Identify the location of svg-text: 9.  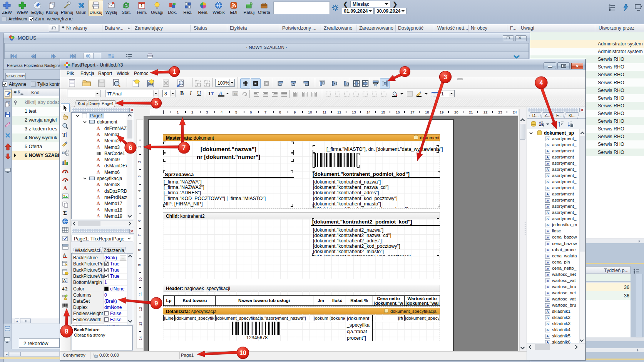
(156, 303).